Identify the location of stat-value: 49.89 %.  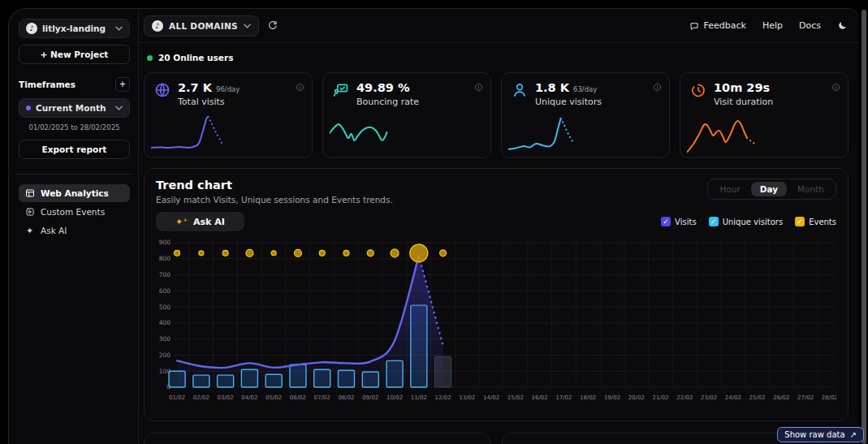
(383, 88).